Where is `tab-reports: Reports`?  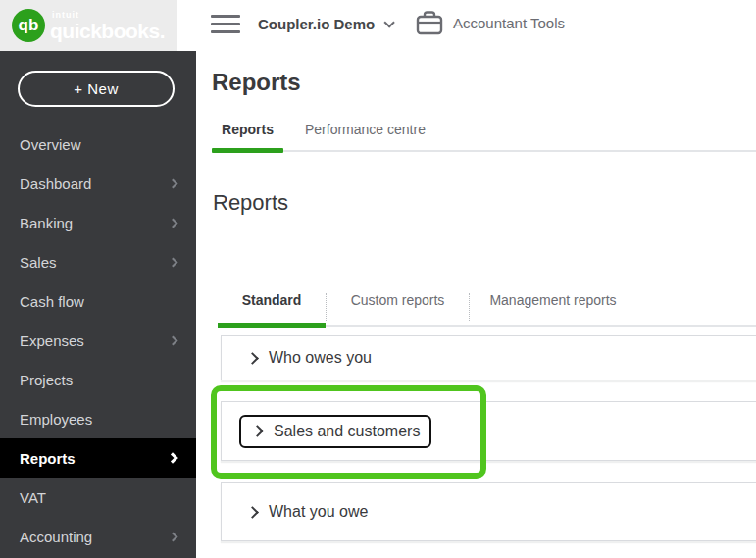
tab-reports: Reports is located at coordinates (247, 137).